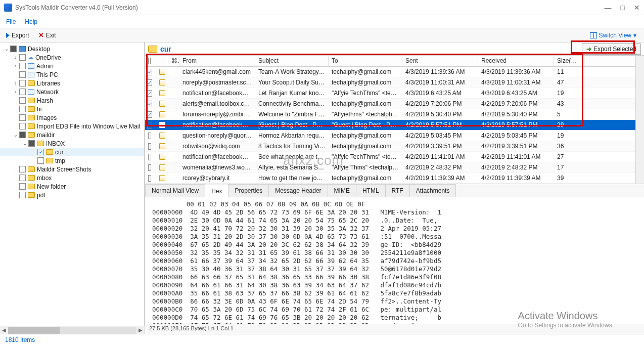 The width and height of the screenshot is (644, 346). I want to click on tab-html: HTML, so click(371, 190).